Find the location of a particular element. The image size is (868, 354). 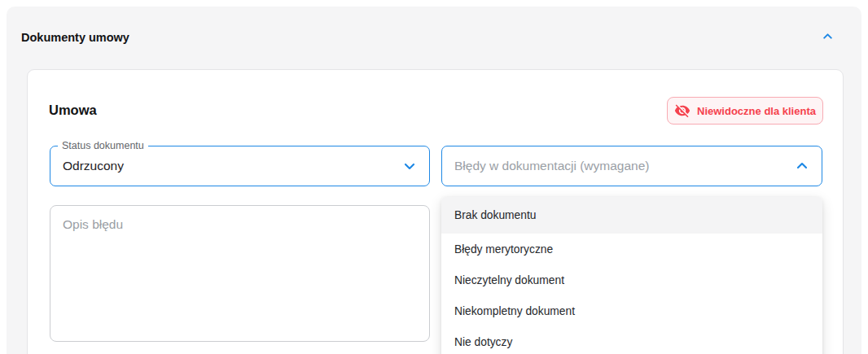

eye-slash-icon is located at coordinates (682, 111).